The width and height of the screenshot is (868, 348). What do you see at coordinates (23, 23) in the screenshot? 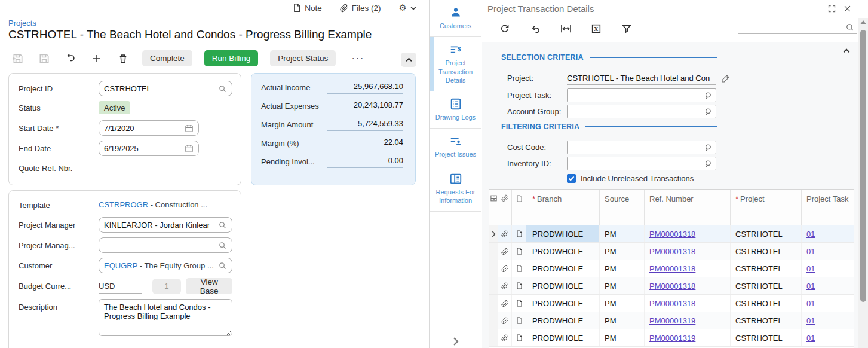
I see `breadcrumb: Projects` at bounding box center [23, 23].